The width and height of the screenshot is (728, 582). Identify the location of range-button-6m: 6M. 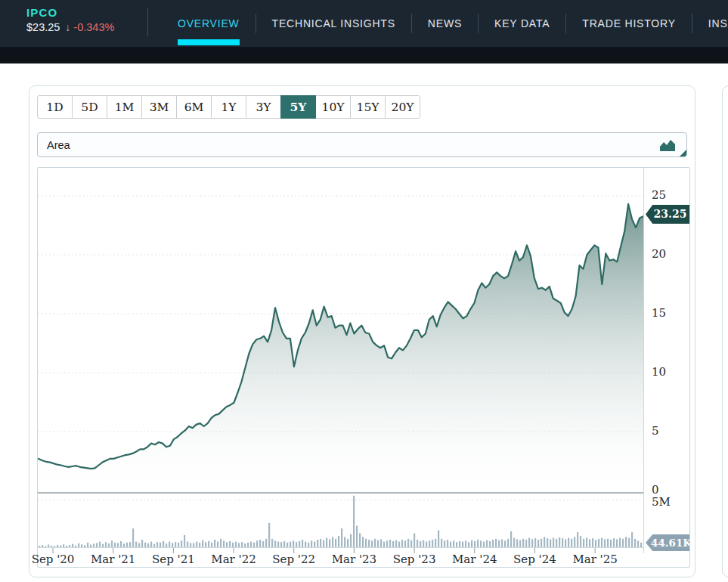
(194, 107).